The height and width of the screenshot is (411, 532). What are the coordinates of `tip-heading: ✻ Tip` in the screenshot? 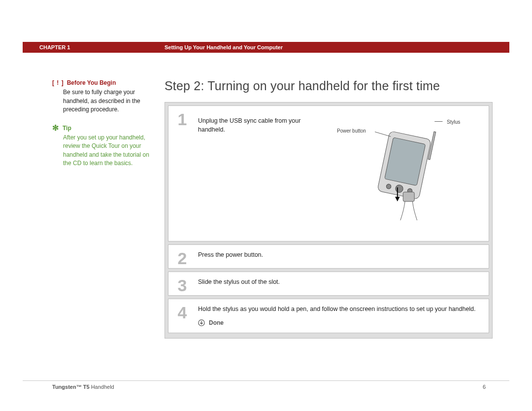 It's located at (102, 128).